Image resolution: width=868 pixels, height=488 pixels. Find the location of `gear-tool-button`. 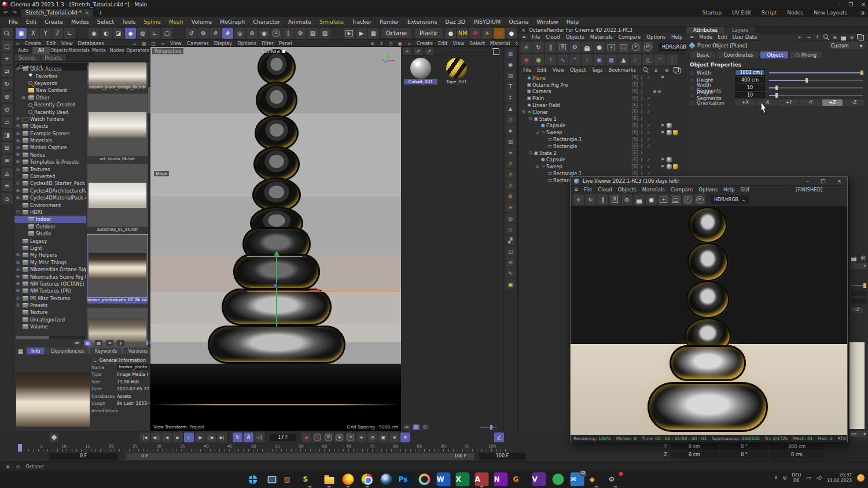

gear-tool-button is located at coordinates (204, 34).